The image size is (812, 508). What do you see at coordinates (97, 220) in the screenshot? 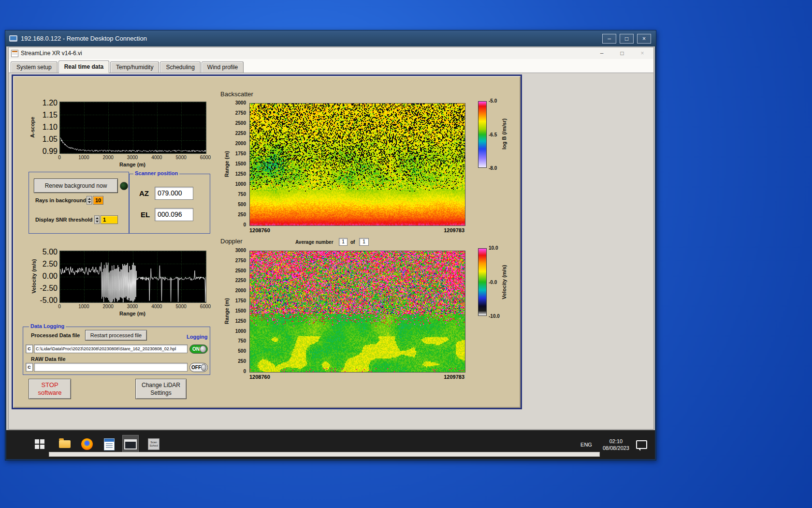
I see `snr-spinner` at bounding box center [97, 220].